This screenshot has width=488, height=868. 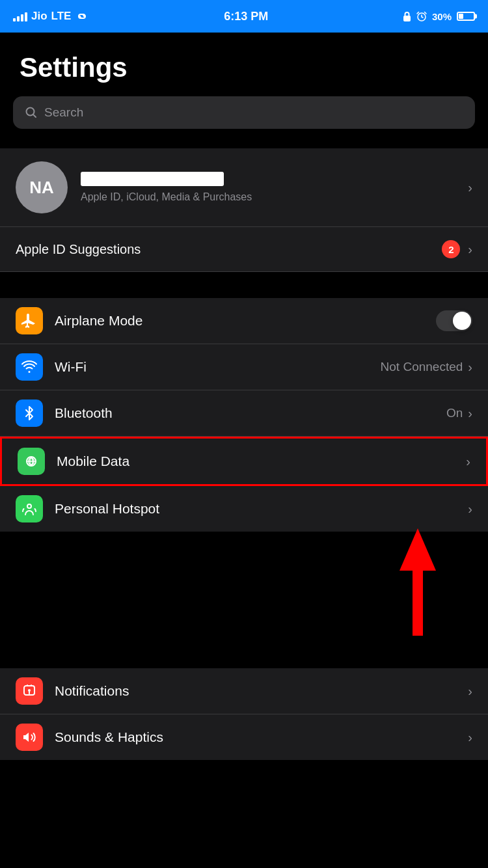 I want to click on bluetooth-label: Bluetooth, so click(x=251, y=413).